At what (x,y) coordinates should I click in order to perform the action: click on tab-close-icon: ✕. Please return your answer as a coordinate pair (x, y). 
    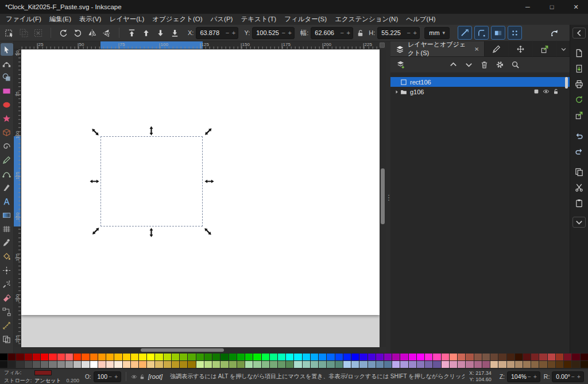
    Looking at the image, I should click on (477, 49).